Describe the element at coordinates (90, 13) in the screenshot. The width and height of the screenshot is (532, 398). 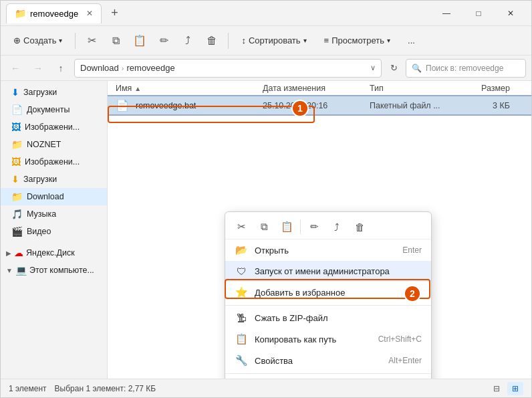
I see `tab-close-button: ✕` at that location.